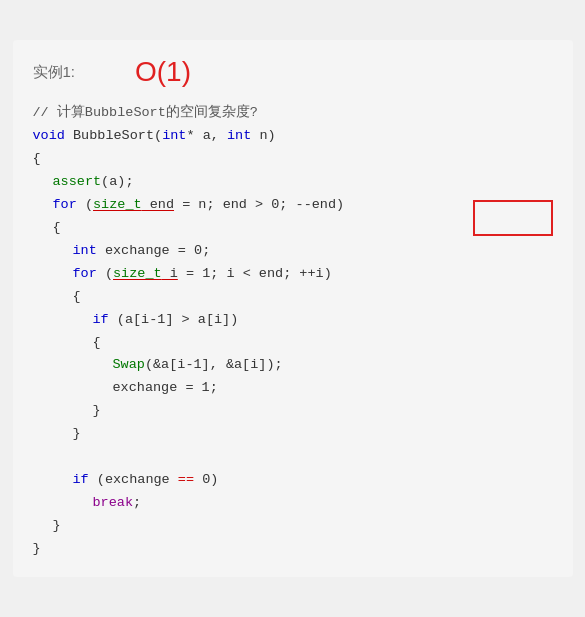 The width and height of the screenshot is (585, 617). Describe the element at coordinates (293, 252) in the screenshot. I see `code-line-6: int exchange = 0;` at that location.